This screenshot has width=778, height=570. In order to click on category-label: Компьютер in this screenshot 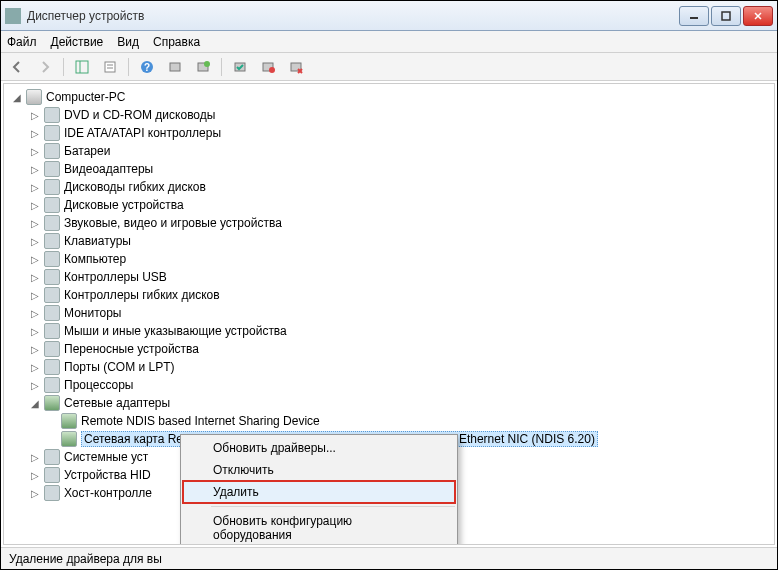, I will do `click(95, 259)`.